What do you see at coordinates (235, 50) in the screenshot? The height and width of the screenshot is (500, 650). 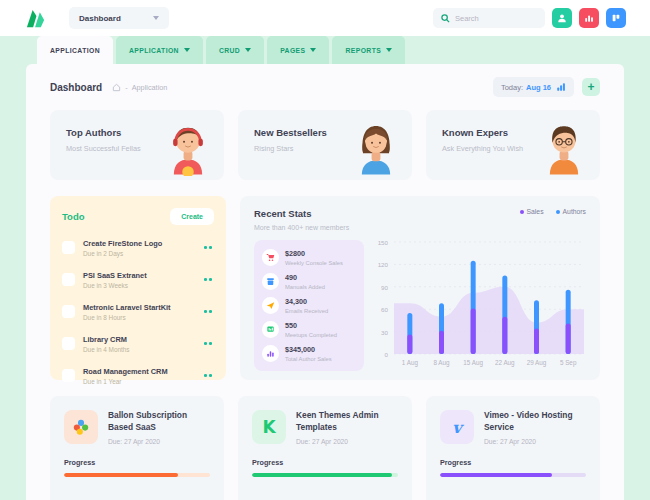 I see `tab-crud: CRUD` at bounding box center [235, 50].